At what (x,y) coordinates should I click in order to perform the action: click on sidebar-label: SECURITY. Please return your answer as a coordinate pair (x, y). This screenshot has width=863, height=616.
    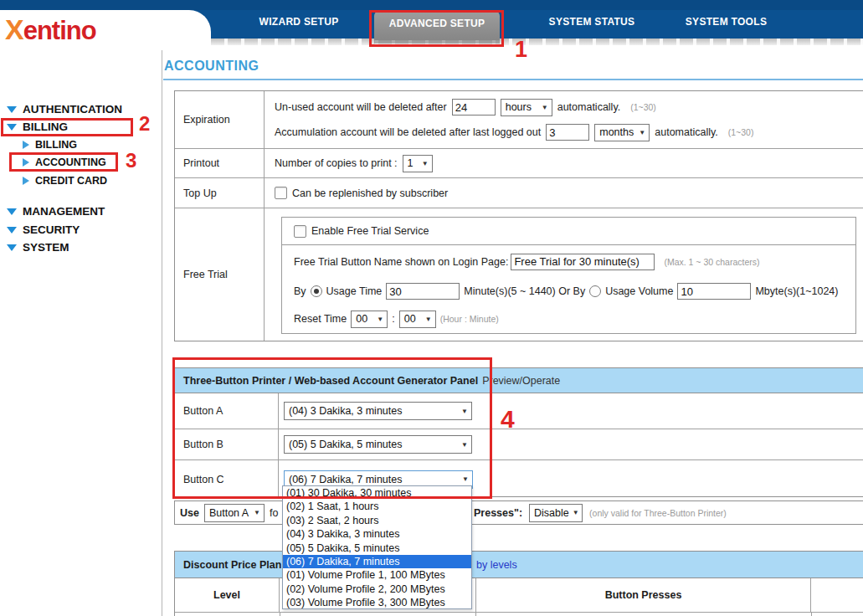
    Looking at the image, I should click on (51, 229).